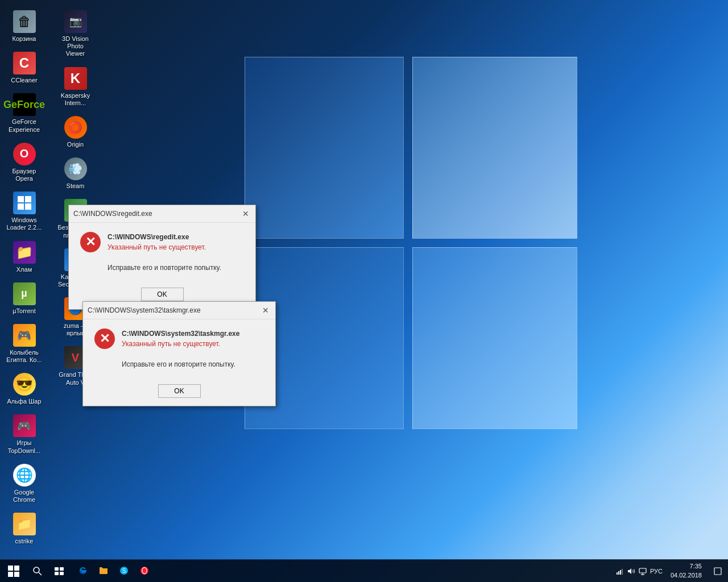 The height and width of the screenshot is (582, 728). I want to click on dialog-taskmgr-body: ✕ C:\WINDOWS\system32\taskmgr.exe Указан…, so click(179, 349).